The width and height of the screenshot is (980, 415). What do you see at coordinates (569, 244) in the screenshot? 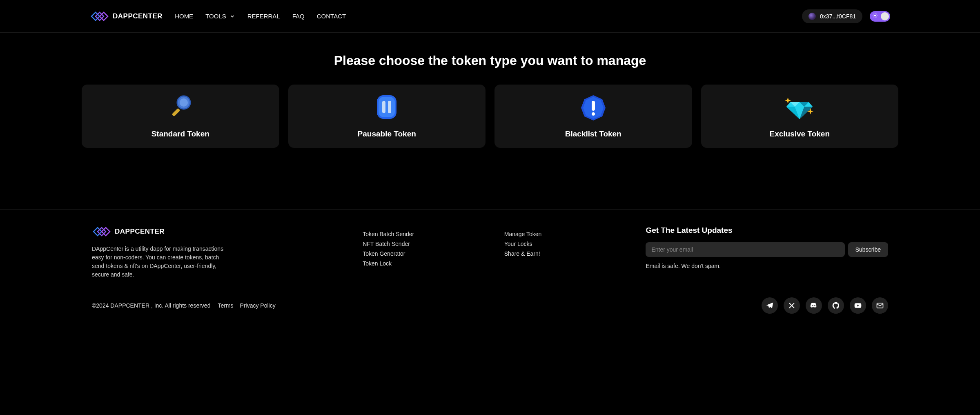
I see `link-your-locks: Your Locks` at bounding box center [569, 244].